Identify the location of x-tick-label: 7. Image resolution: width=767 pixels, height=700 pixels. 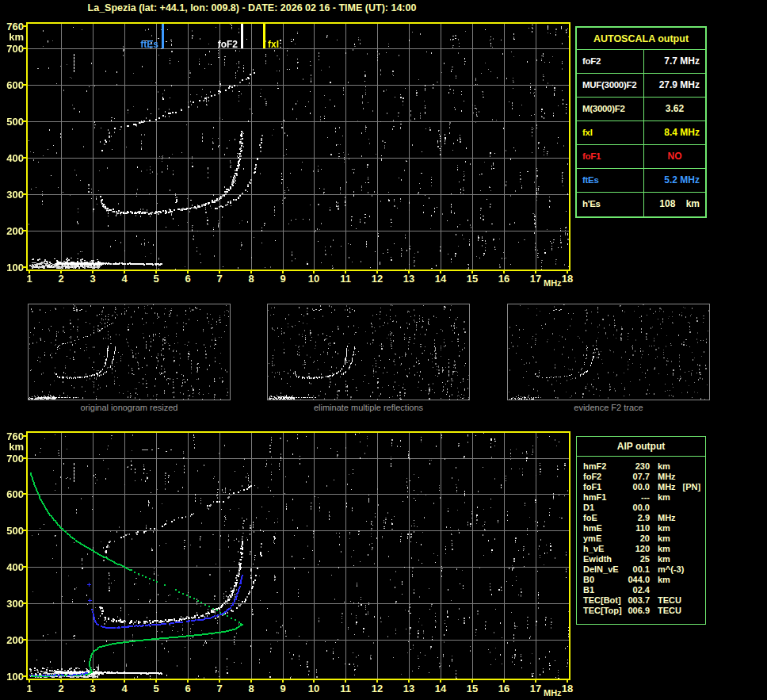
(219, 279).